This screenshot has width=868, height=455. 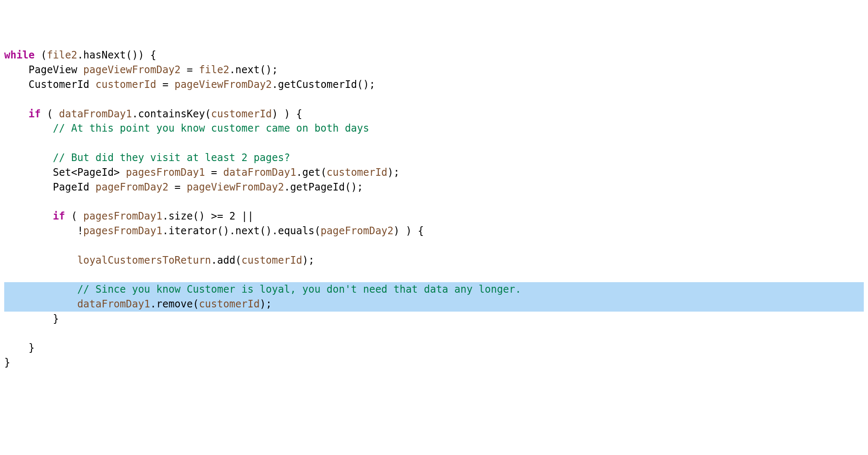 I want to click on code-line: // Since you know Customer is loyal, you…, so click(x=434, y=289).